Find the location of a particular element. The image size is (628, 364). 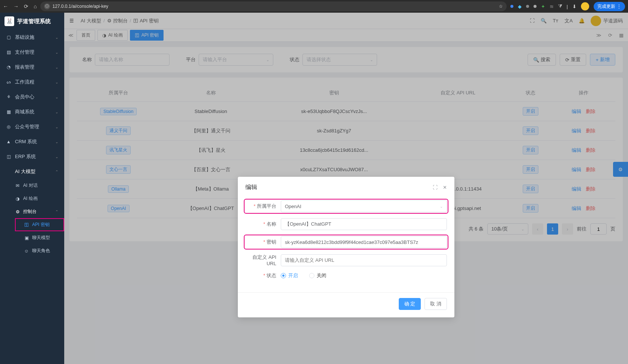

profile-avatar is located at coordinates (585, 6).